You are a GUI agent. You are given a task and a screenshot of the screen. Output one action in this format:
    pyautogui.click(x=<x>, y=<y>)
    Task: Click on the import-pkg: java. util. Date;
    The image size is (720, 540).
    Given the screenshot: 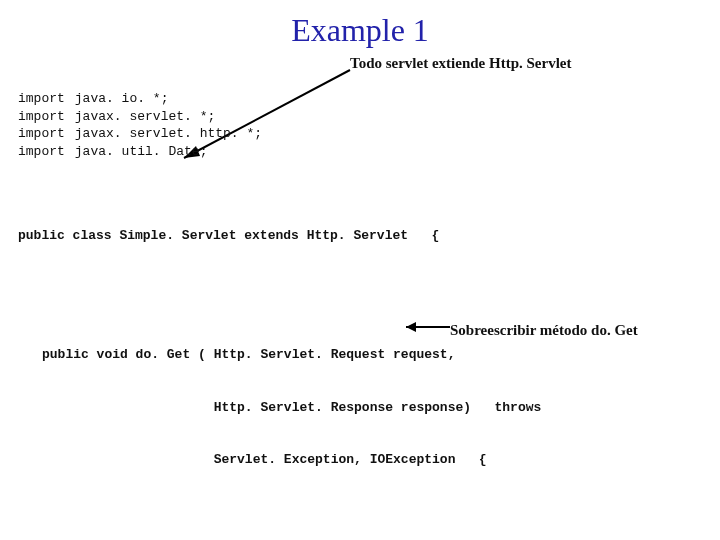 What is the action you would take?
    pyautogui.click(x=168, y=152)
    